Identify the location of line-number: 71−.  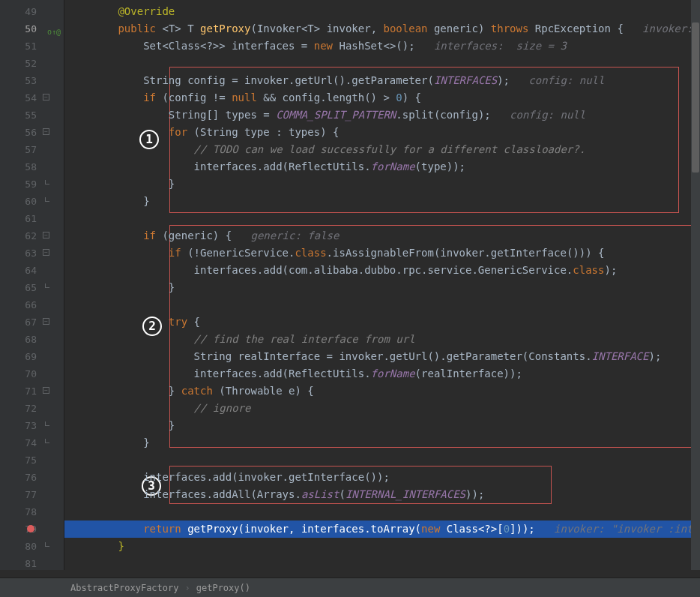
(31, 392).